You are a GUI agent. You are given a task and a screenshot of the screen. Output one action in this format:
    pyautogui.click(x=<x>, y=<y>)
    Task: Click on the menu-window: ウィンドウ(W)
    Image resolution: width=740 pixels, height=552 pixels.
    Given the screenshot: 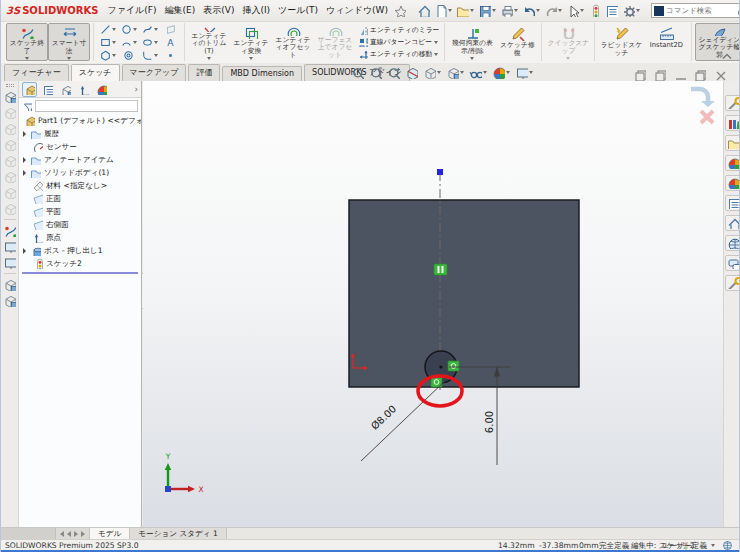 What is the action you would take?
    pyautogui.click(x=357, y=10)
    